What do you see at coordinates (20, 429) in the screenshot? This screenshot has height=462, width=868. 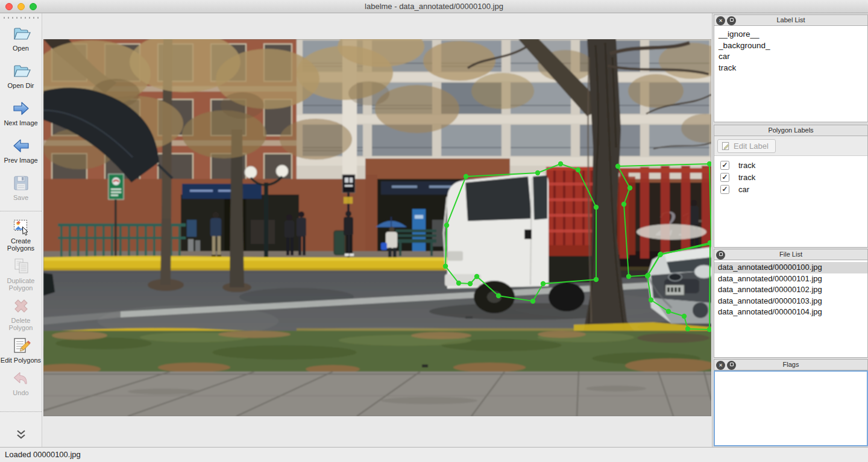 I see `toolbar-collapse-button` at bounding box center [20, 429].